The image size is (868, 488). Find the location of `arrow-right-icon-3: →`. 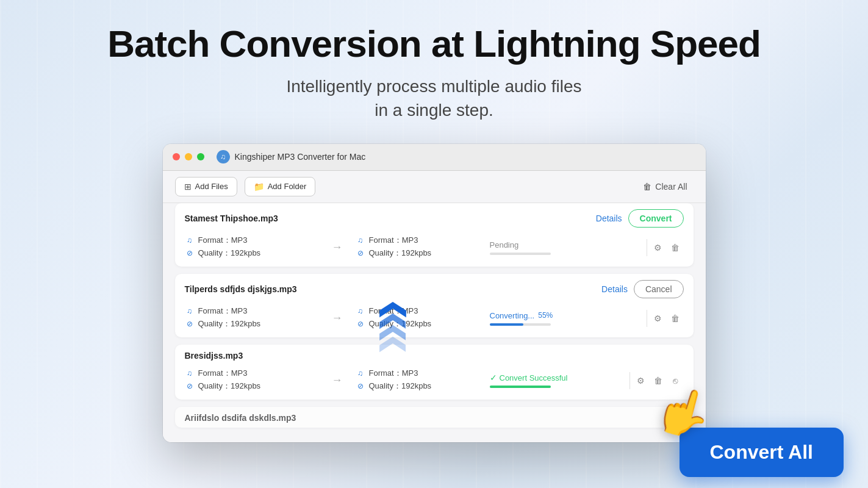

arrow-right-icon-3: → is located at coordinates (337, 381).